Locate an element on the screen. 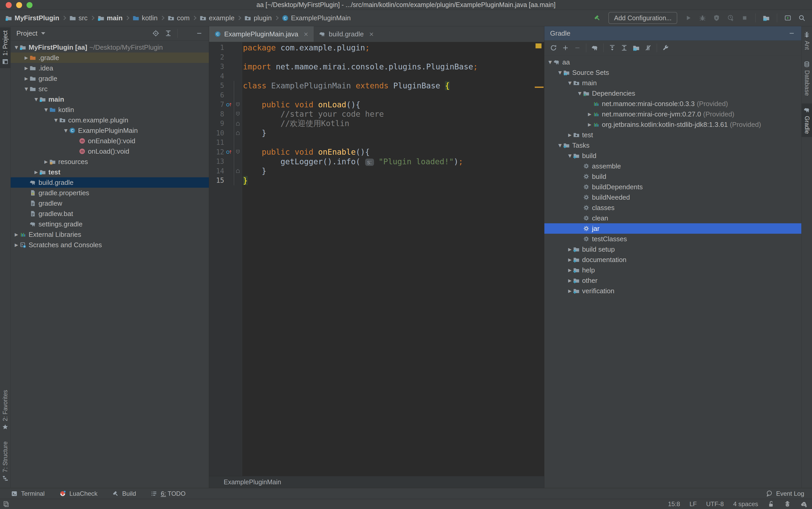 This screenshot has width=812, height=509. gradle-settings-button is located at coordinates (665, 48).